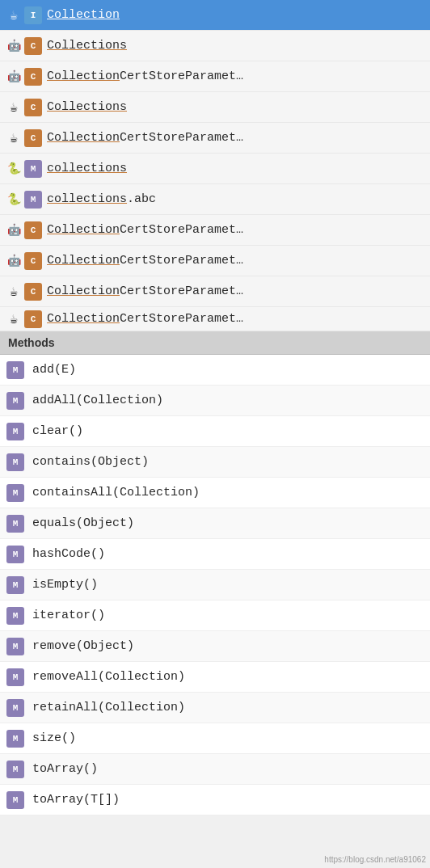 The height and width of the screenshot is (868, 430). Describe the element at coordinates (215, 370) in the screenshot. I see `method-item: M add(E)` at that location.